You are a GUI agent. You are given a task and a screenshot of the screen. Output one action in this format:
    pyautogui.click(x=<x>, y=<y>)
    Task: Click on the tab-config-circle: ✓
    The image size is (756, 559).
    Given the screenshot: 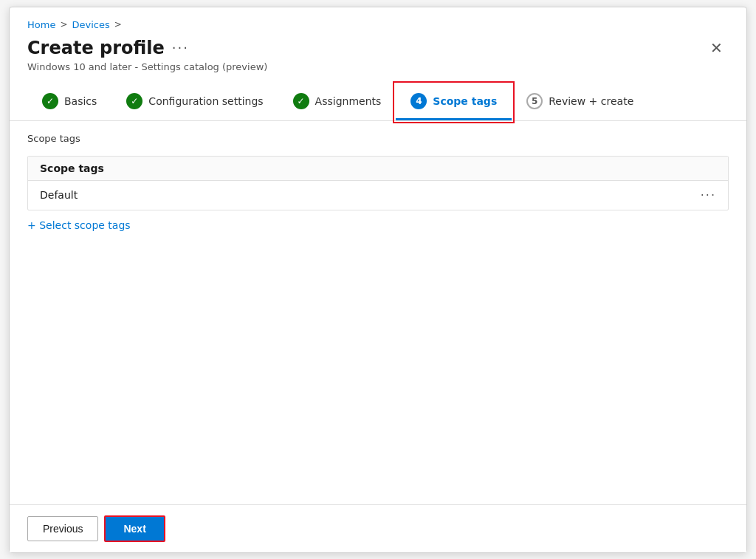 What is the action you would take?
    pyautogui.click(x=134, y=101)
    